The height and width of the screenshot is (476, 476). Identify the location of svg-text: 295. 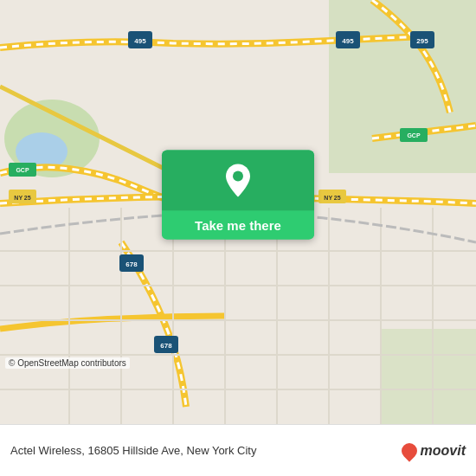
(422, 42).